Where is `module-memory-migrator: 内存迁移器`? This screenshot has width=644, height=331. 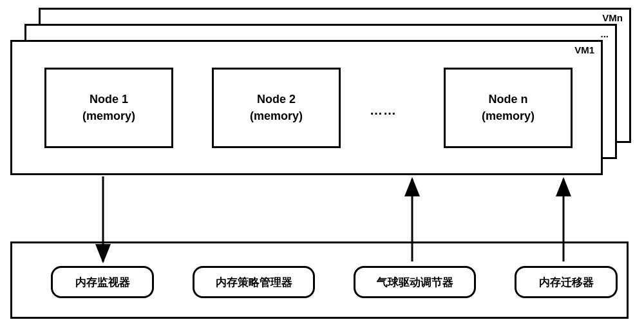
module-memory-migrator: 内存迁移器 is located at coordinates (566, 282).